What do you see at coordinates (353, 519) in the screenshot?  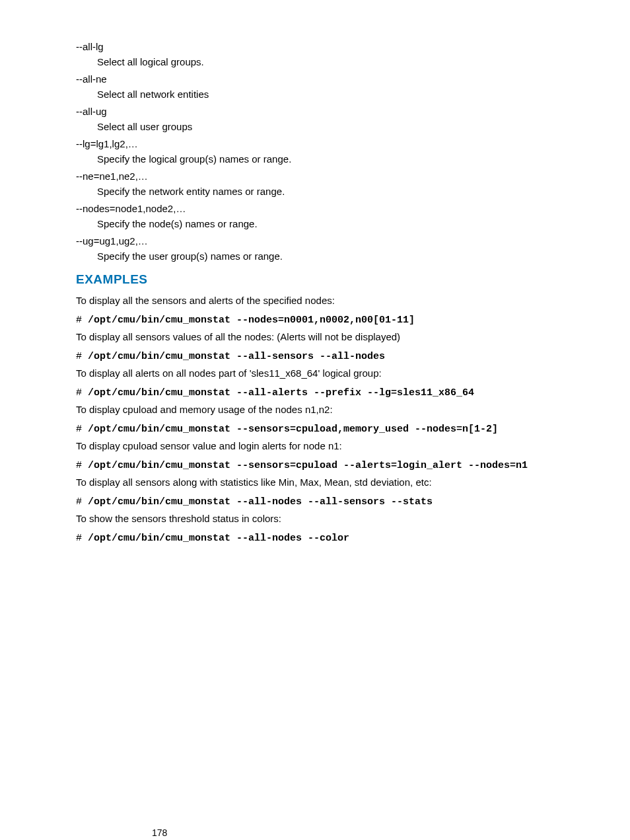 I see `example-intro: To show the sensors threshold status in …` at bounding box center [353, 519].